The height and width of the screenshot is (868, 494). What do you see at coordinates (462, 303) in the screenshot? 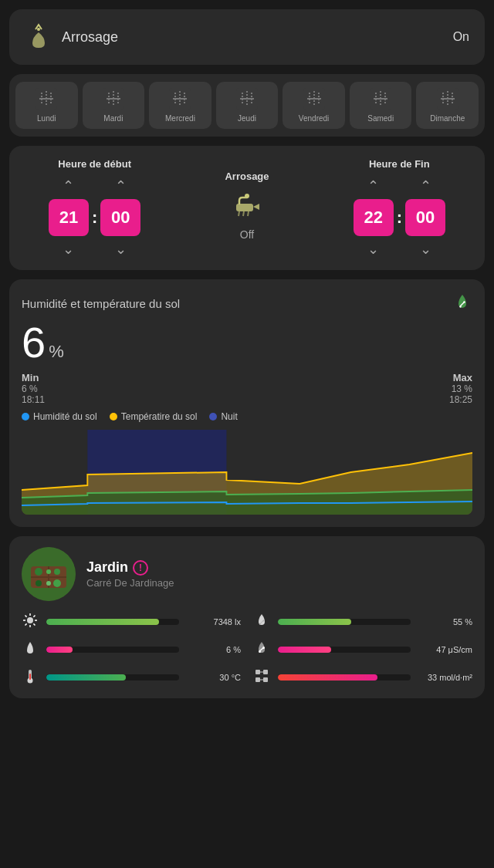
I see `humidity-header-icon` at bounding box center [462, 303].